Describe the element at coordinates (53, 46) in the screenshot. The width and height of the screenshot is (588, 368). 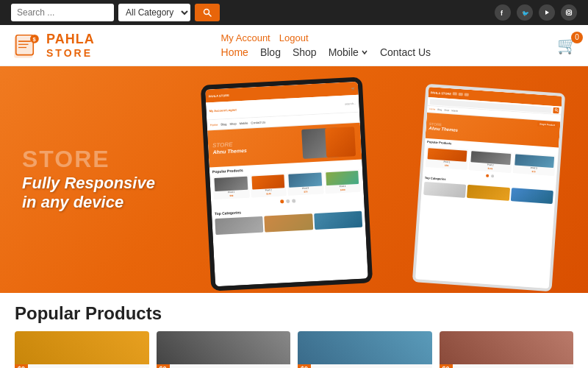
I see `logo-area: $ PAHLA STORE` at that location.